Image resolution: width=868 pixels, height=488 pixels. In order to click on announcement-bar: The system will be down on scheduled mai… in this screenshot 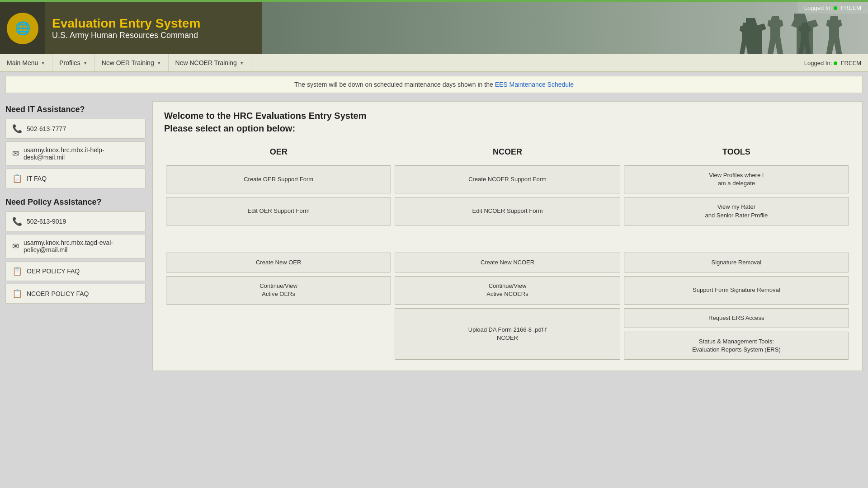, I will do `click(434, 84)`.